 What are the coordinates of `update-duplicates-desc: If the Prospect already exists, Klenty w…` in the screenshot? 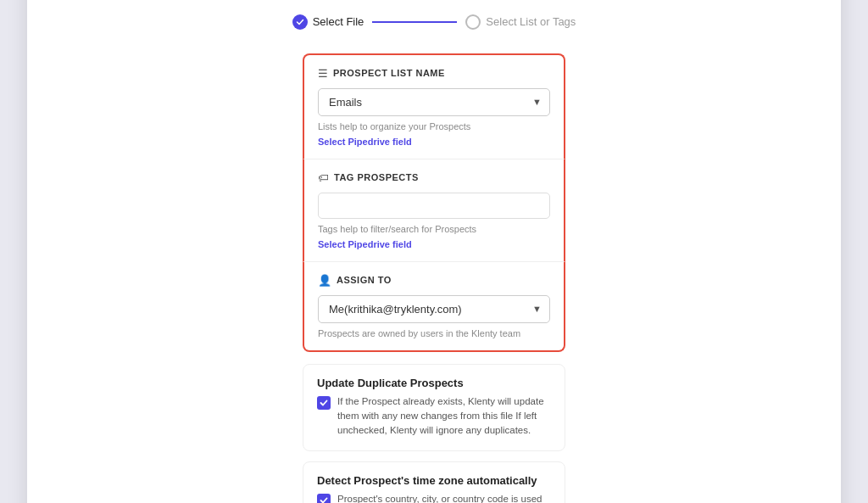 It's located at (444, 416).